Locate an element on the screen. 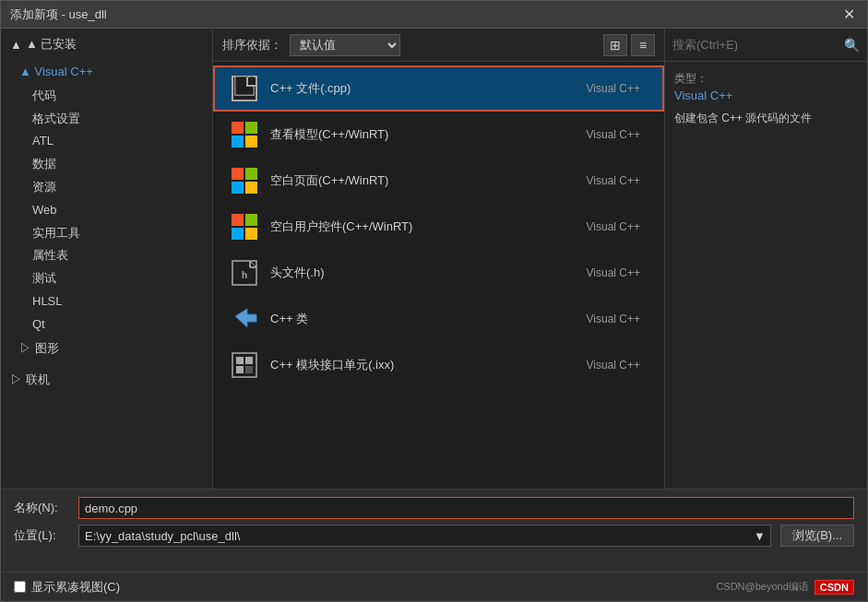  installed-section: ▲ ▲ 已安装 is located at coordinates (107, 44).